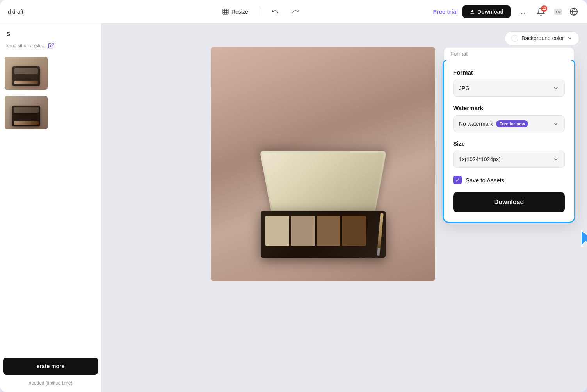 Image resolution: width=587 pixels, height=392 pixels. What do you see at coordinates (295, 12) in the screenshot?
I see `redo-icon` at bounding box center [295, 12].